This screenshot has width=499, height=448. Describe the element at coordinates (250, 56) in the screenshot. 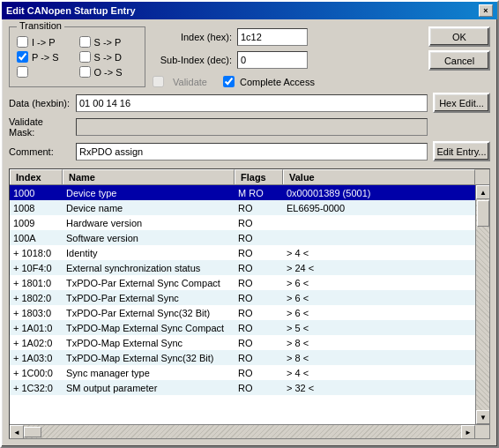

I see `top-section: Transition I -> P S -> P P -> S` at that location.